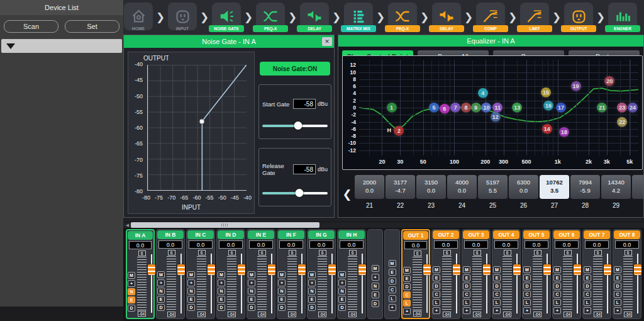  Describe the element at coordinates (476, 235) in the screenshot. I see `channel-header-out-3: OUT 3` at that location.